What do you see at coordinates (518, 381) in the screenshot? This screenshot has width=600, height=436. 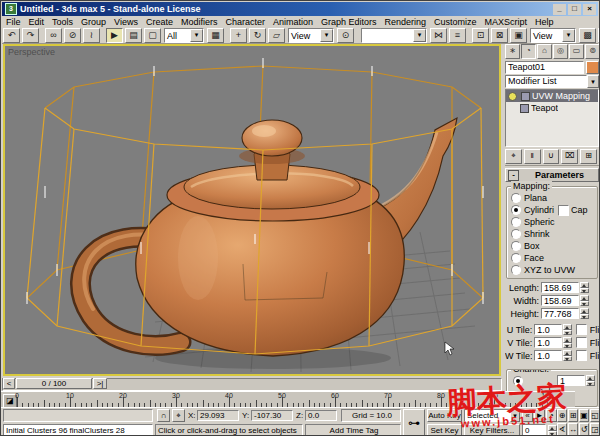 I see `map-channel-radio` at bounding box center [518, 381].